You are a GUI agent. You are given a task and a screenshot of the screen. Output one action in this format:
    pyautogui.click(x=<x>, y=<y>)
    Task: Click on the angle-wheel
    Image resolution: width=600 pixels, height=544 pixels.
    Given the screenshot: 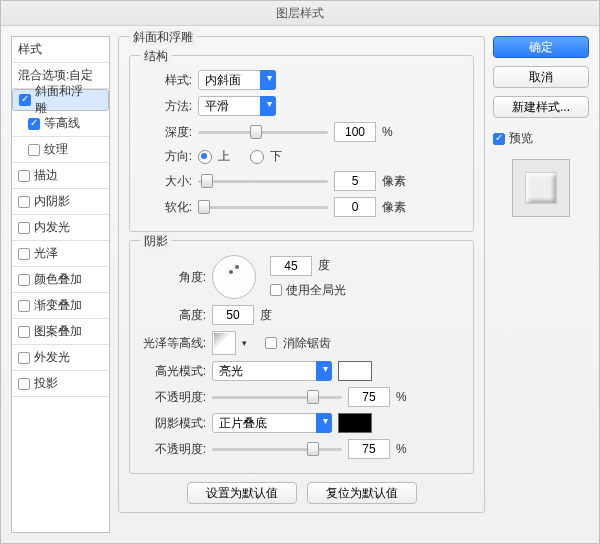 What is the action you would take?
    pyautogui.click(x=234, y=277)
    